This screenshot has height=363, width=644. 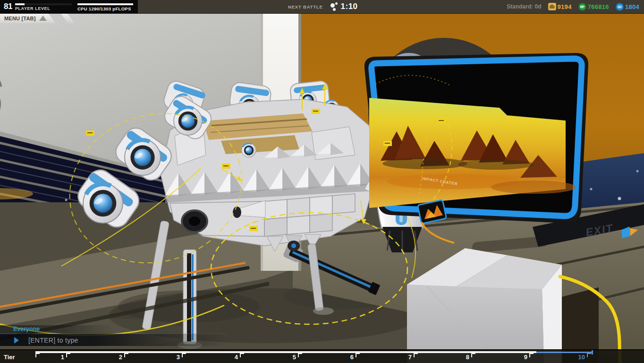 I want to click on top-hud: 81 PLAYER LEVEL CPU 1290/1303 pFLOPS NEX…, so click(x=322, y=7).